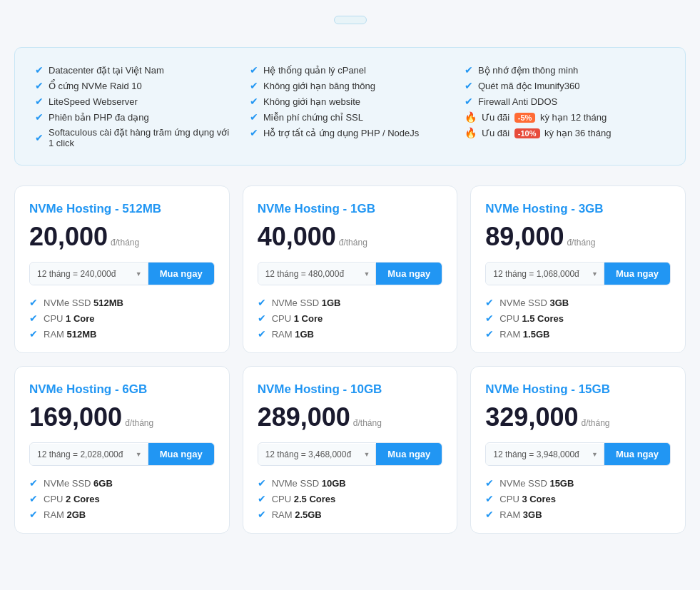  I want to click on feature-item: ✔ Không giới hạn băng thông, so click(350, 86).